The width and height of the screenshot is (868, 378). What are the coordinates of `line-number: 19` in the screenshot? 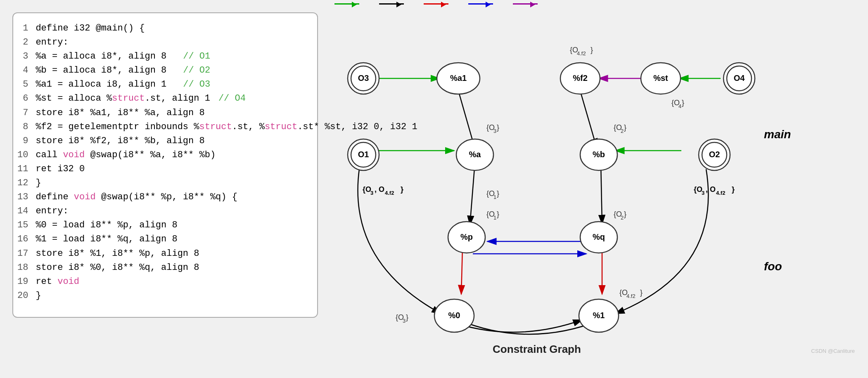 It's located at (26, 282).